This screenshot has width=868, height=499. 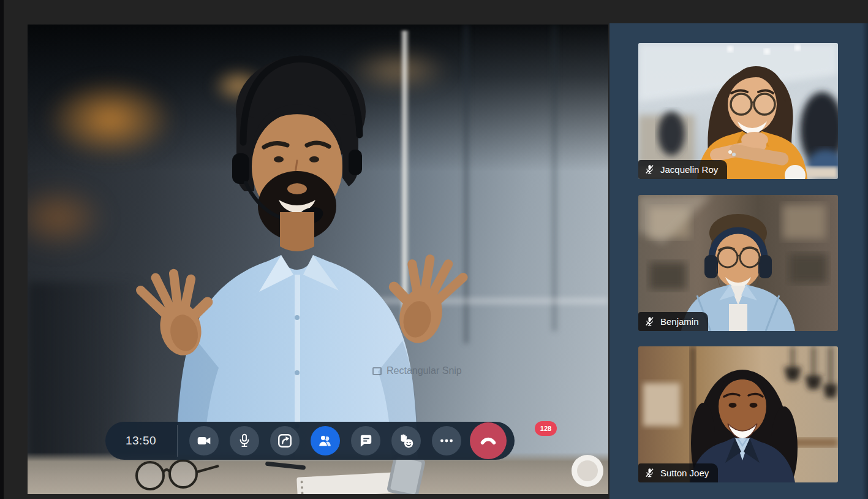 I want to click on camera-button, so click(x=204, y=441).